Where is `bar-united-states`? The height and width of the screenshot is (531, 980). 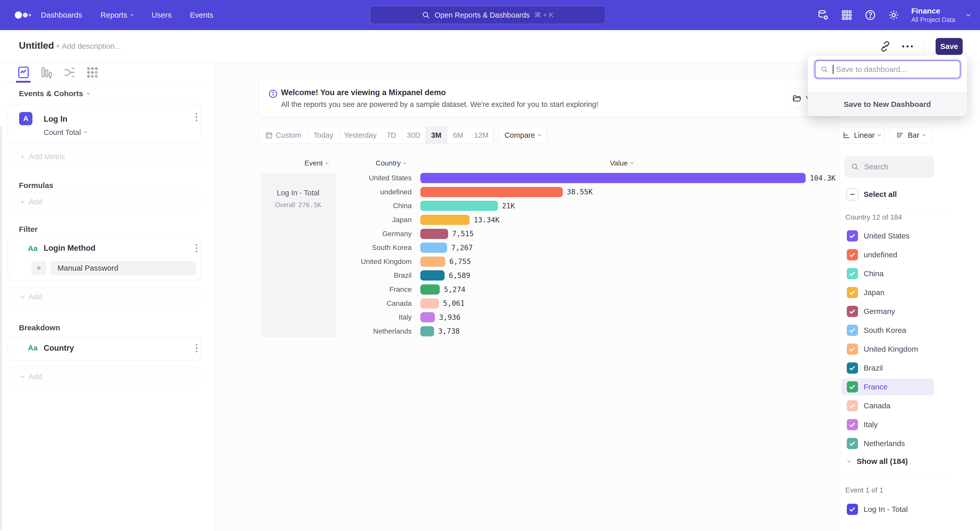 bar-united-states is located at coordinates (613, 178).